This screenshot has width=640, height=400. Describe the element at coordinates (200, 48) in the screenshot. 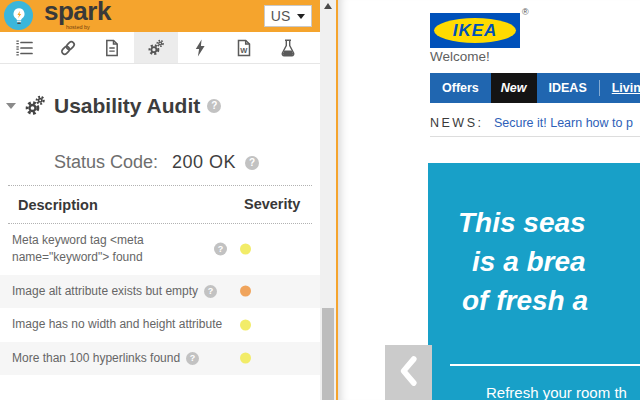

I see `tab-performance-button` at that location.